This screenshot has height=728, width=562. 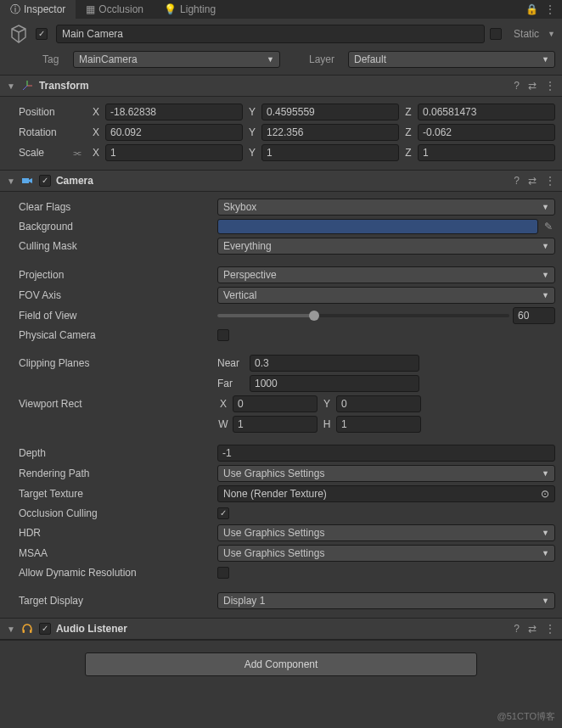 What do you see at coordinates (386, 207) in the screenshot?
I see `clear-flags-dropdown: Skybox▼` at bounding box center [386, 207].